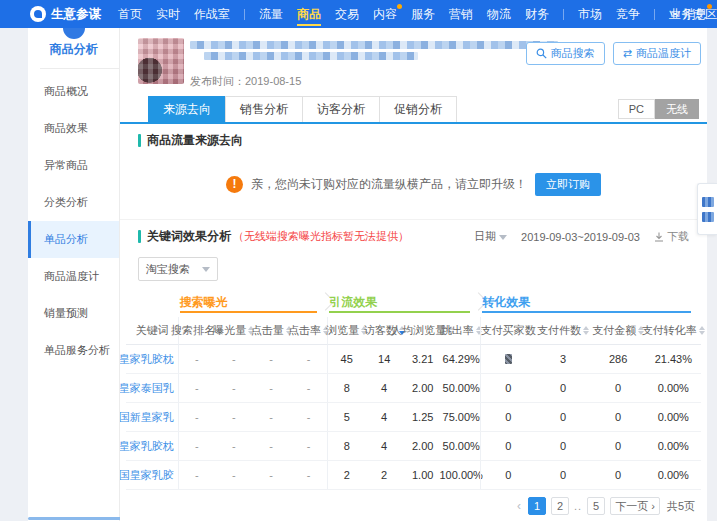 This screenshot has width=717, height=521. Describe the element at coordinates (689, 14) in the screenshot. I see `messages-link: ✉消息` at that location.